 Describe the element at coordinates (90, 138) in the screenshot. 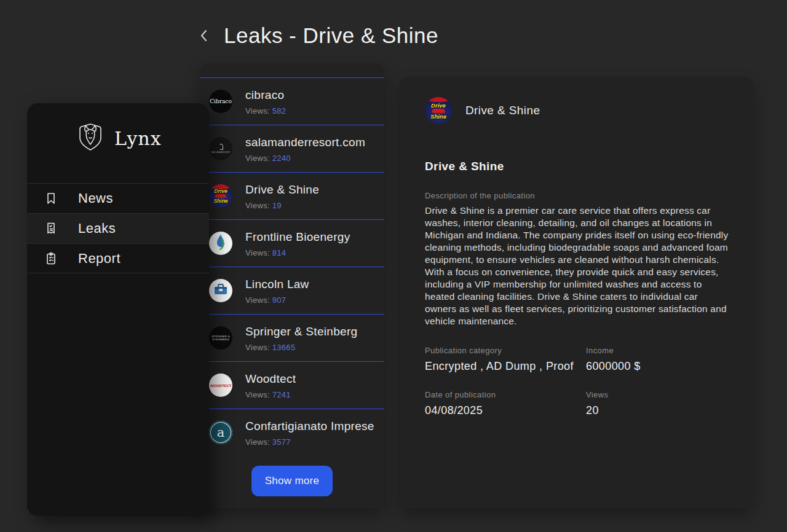

I see `lynx-shield-logo-icon` at that location.